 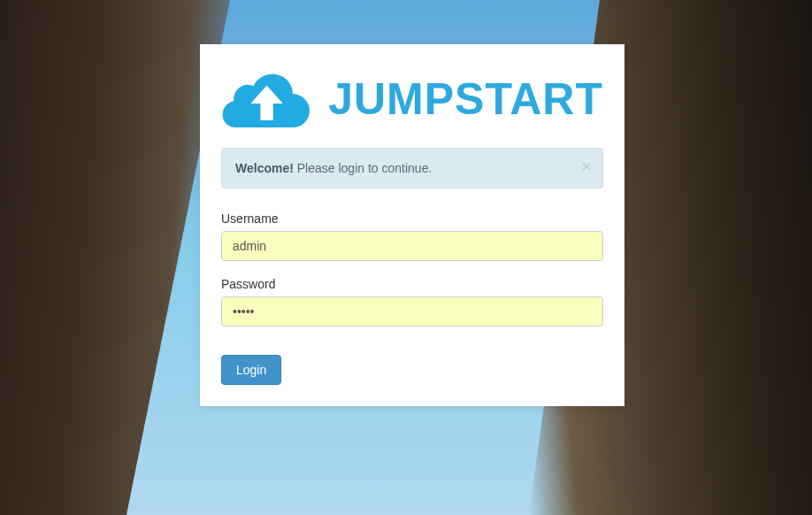 What do you see at coordinates (412, 284) in the screenshot?
I see `password-label: Password` at bounding box center [412, 284].